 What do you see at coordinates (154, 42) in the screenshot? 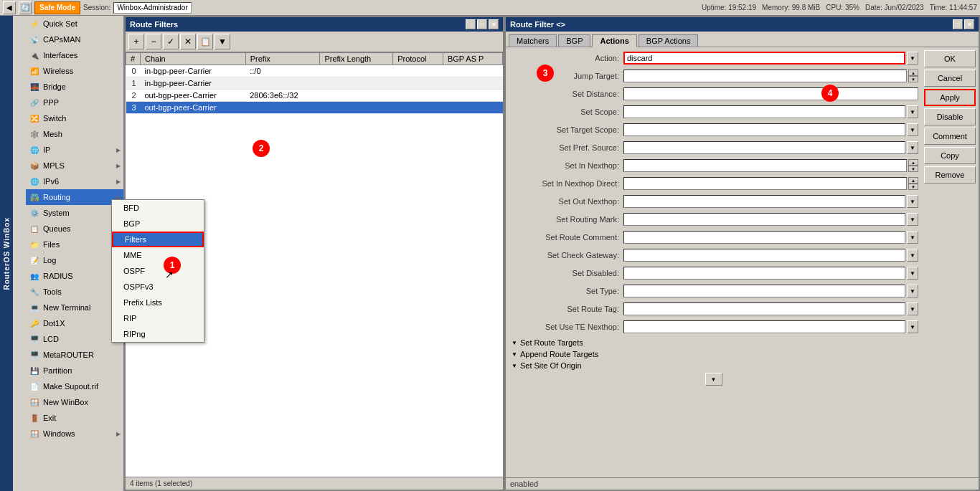
I see `remove-button: −` at bounding box center [154, 42].